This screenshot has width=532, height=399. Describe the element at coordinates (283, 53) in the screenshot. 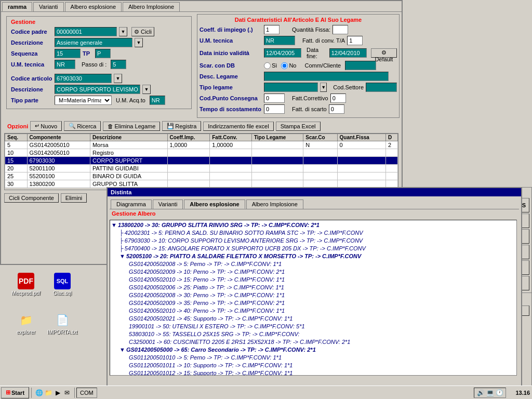

I see `data-inizio-input` at that location.